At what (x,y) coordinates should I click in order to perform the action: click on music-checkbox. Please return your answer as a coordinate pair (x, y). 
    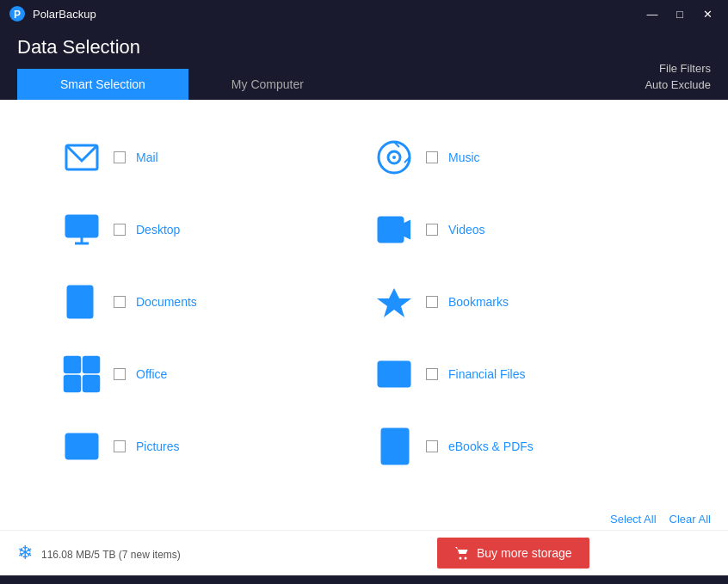
    Looking at the image, I should click on (432, 157).